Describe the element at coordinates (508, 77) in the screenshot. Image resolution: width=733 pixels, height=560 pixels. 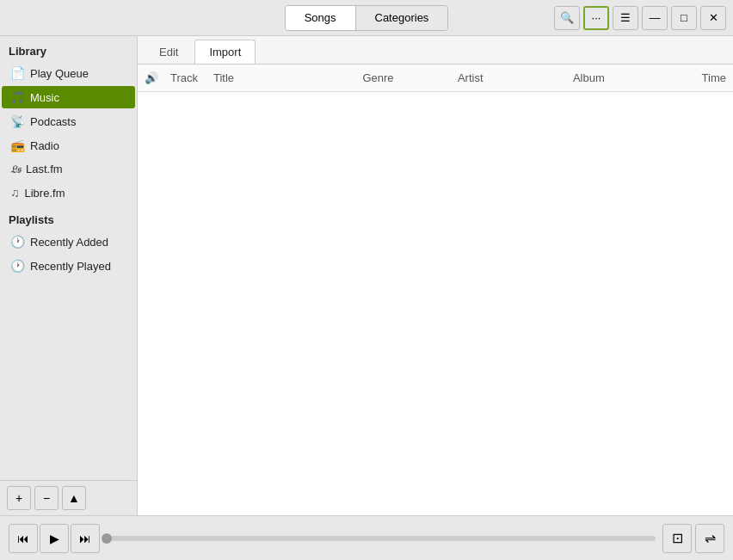
I see `th-artist: Artist` at that location.